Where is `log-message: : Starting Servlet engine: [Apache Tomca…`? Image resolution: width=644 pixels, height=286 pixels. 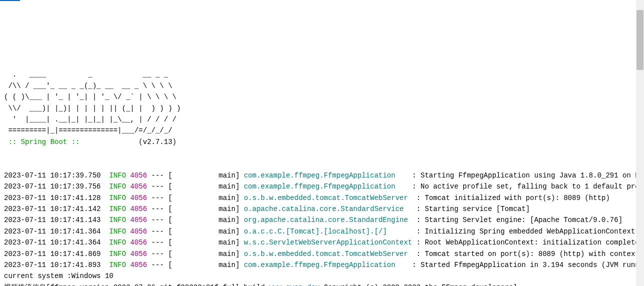
log-message: : Starting Servlet engine: [Apache Tomca… is located at coordinates (519, 220).